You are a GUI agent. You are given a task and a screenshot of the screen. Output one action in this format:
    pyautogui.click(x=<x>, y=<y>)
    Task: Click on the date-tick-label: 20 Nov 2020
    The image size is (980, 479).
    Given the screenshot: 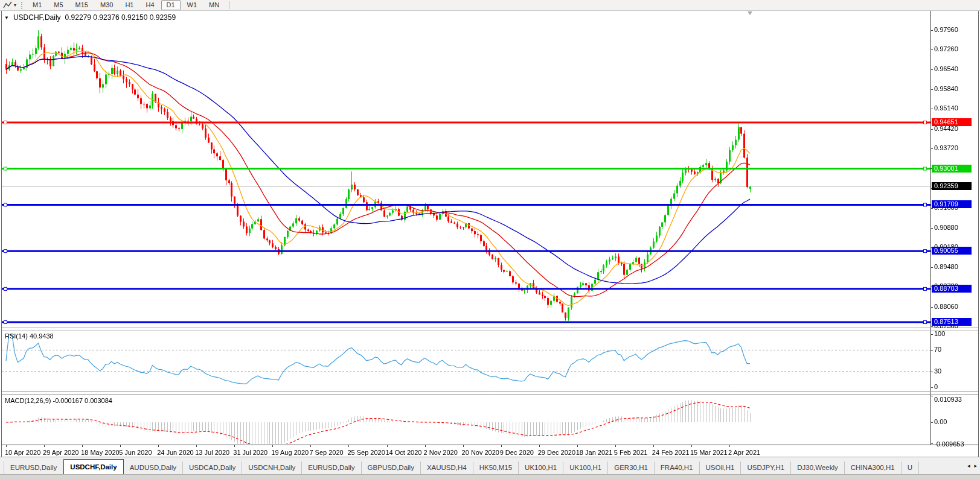 What is the action you would take?
    pyautogui.click(x=481, y=452)
    